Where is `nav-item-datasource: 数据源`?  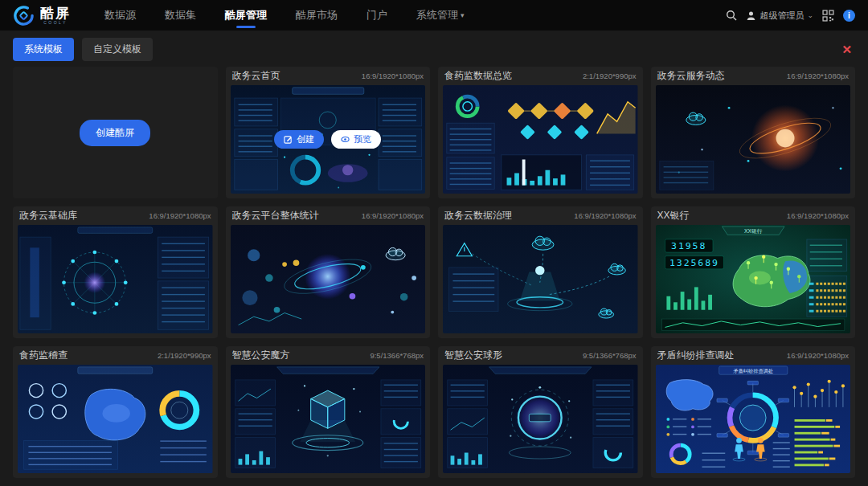
nav-item-datasource: 数据源 is located at coordinates (121, 15).